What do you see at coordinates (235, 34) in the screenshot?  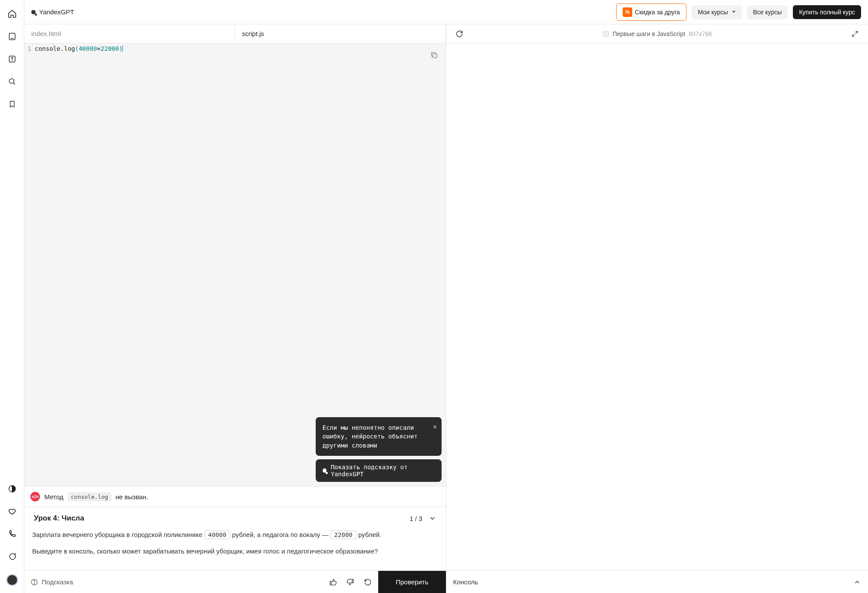 I see `file-tabs: index.html script.js` at bounding box center [235, 34].